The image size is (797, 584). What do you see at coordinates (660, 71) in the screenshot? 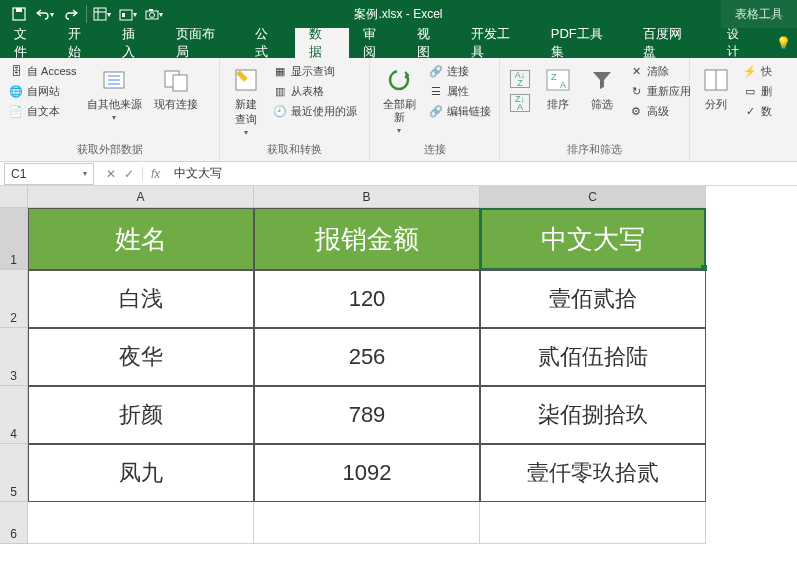
I see `clear-button: ✕清除` at bounding box center [660, 71].